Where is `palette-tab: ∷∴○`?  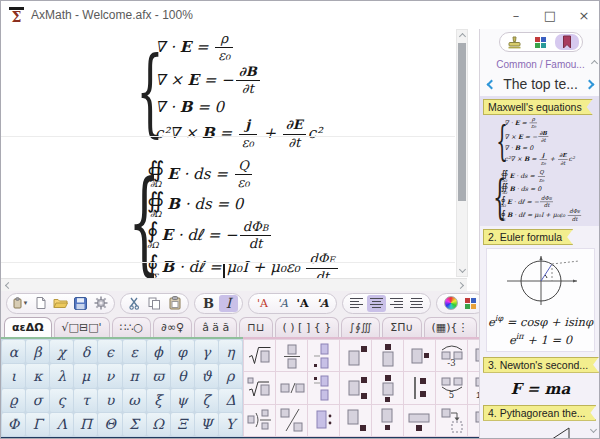 palette-tab: ∷∴○ is located at coordinates (132, 327).